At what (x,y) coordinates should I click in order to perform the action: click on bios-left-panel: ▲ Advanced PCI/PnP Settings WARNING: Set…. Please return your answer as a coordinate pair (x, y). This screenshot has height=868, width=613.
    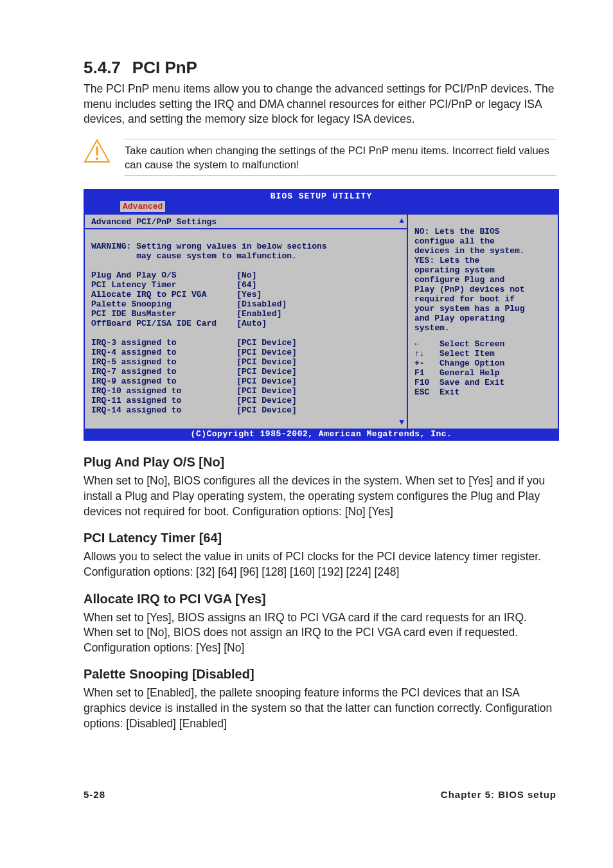
    Looking at the image, I should click on (247, 321).